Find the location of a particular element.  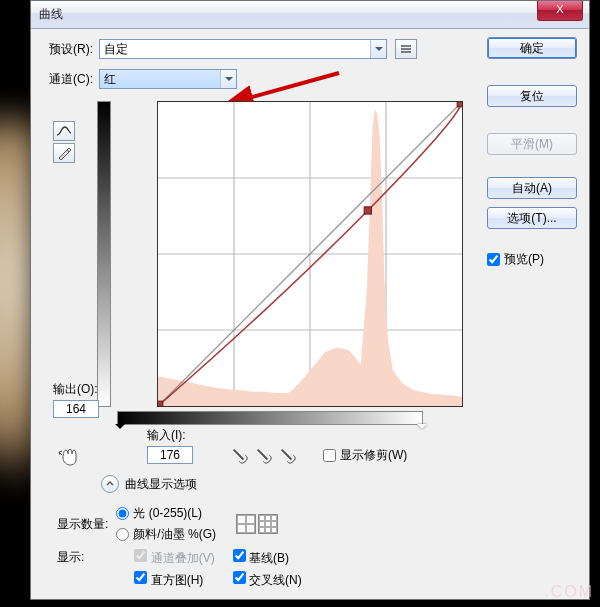

preset-menu-button is located at coordinates (406, 49).